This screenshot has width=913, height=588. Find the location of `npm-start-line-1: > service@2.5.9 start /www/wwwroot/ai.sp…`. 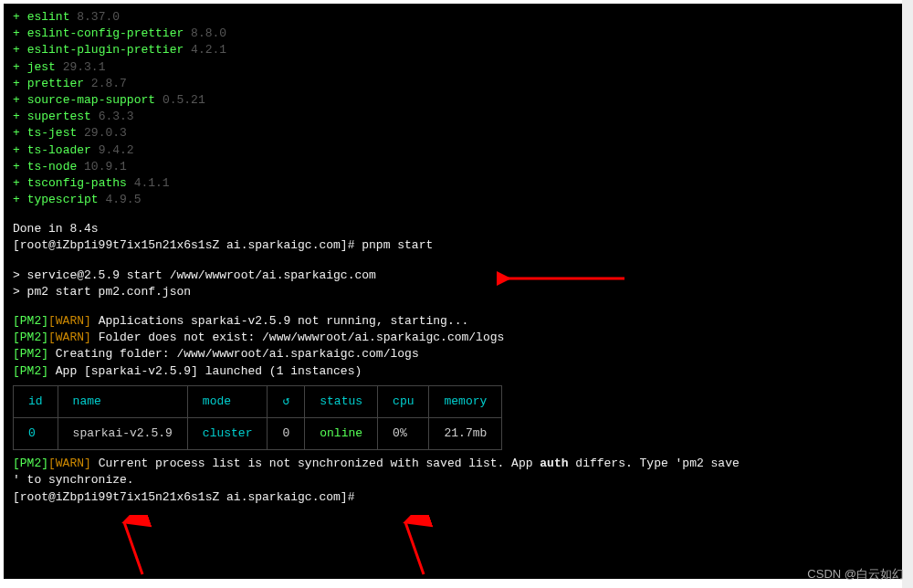

npm-start-line-1: > service@2.5.9 start /www/wwwroot/ai.sp… is located at coordinates (456, 276).